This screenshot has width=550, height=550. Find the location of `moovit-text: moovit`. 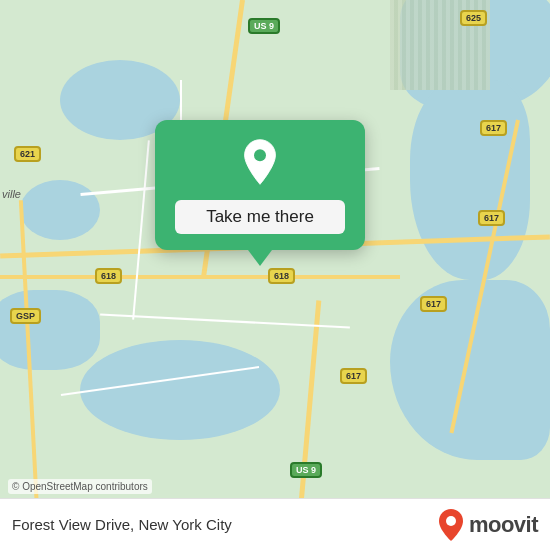

moovit-text: moovit is located at coordinates (504, 525).